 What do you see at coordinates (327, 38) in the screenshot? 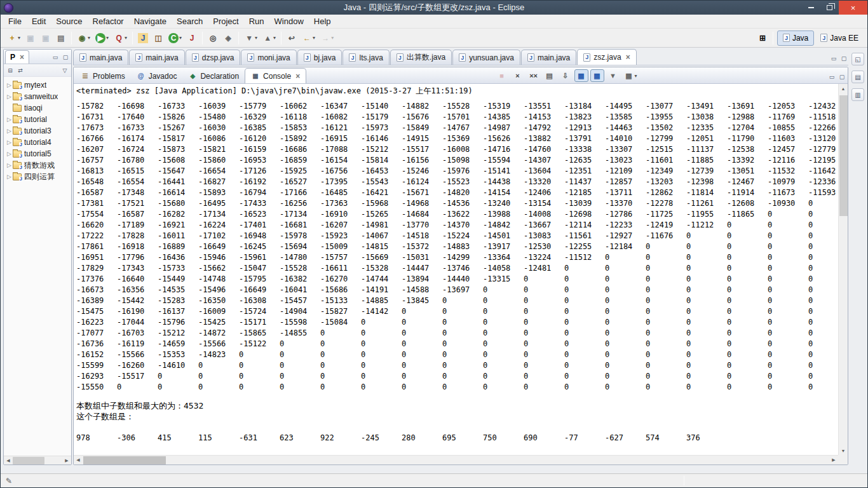
I see `forward-button: →▾` at bounding box center [327, 38].